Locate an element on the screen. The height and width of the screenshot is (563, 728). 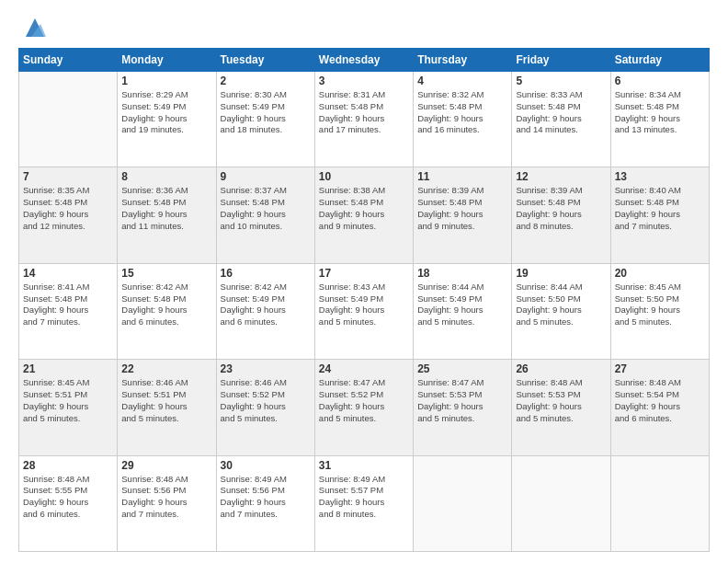
day-number: 15 is located at coordinates (166, 273).